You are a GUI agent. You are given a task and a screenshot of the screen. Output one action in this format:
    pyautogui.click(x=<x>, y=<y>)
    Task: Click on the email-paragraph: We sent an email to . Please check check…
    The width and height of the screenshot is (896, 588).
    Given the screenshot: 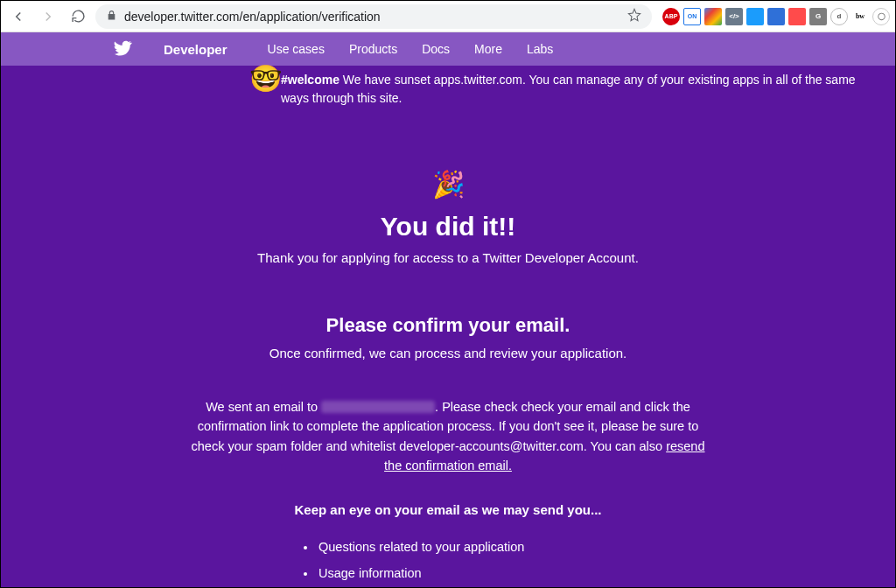 What is the action you would take?
    pyautogui.click(x=448, y=437)
    